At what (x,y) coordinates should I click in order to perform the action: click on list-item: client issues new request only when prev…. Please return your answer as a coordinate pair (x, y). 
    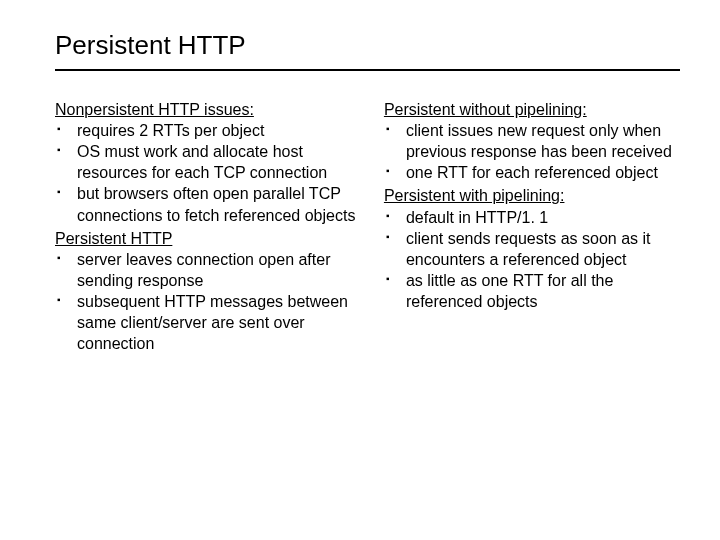
    Looking at the image, I should click on (532, 141).